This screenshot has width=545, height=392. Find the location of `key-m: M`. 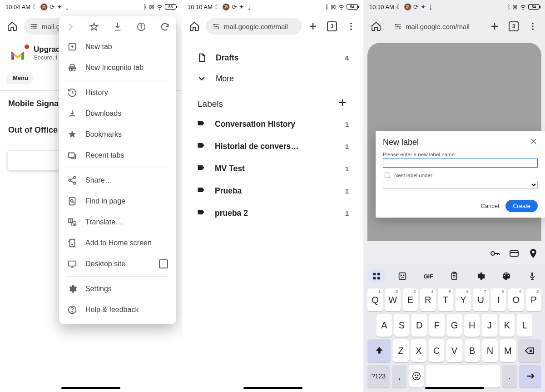

key-m: M is located at coordinates (508, 351).